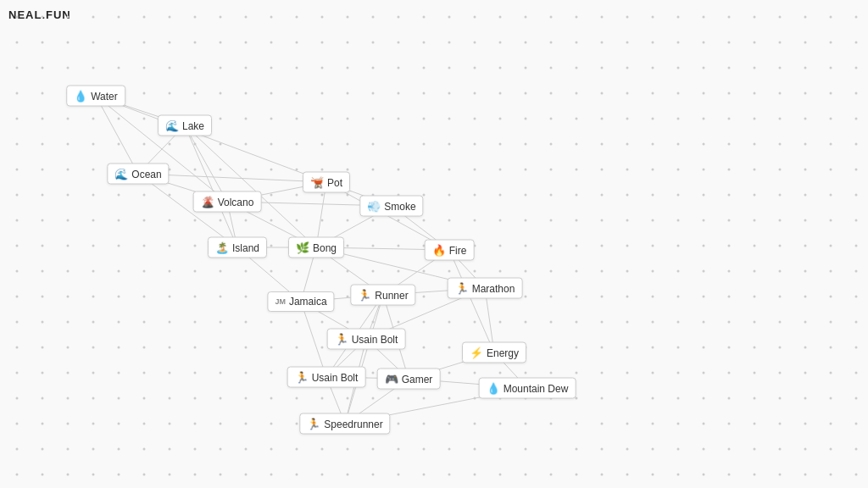 Image resolution: width=868 pixels, height=488 pixels. Describe the element at coordinates (335, 182) in the screenshot. I see `node-label-pot: Pot` at that location.